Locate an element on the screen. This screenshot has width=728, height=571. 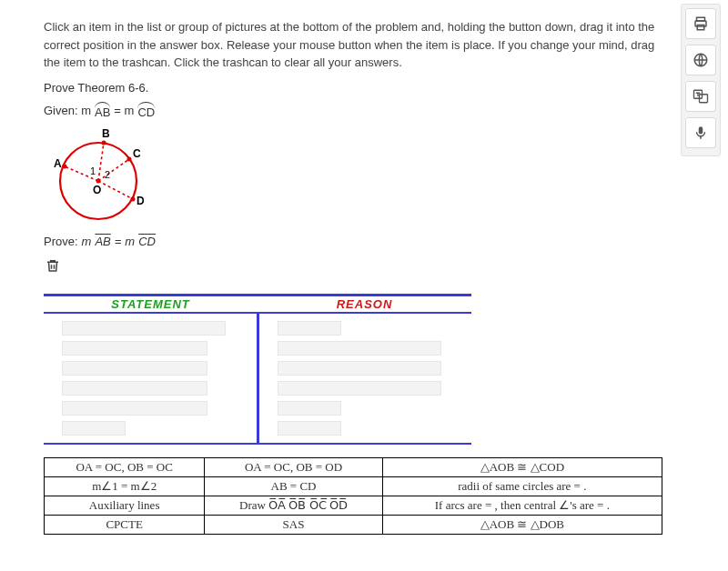
prove-m1: m is located at coordinates (87, 242).